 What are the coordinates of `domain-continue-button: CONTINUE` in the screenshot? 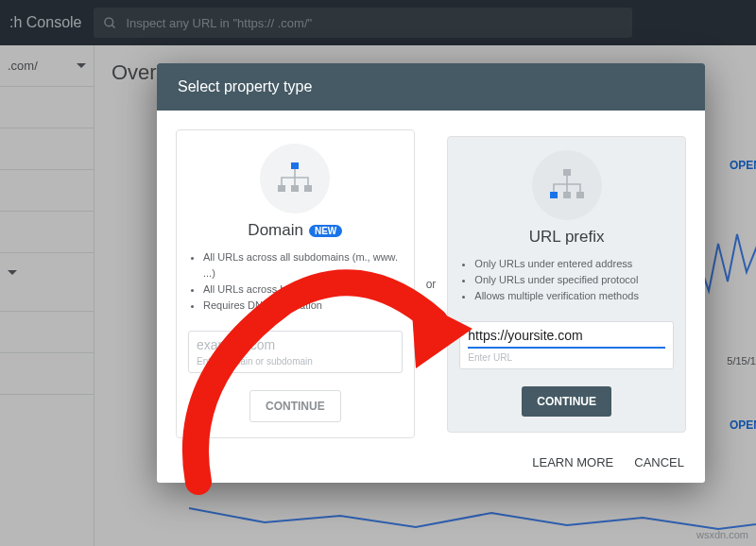 It's located at (295, 406).